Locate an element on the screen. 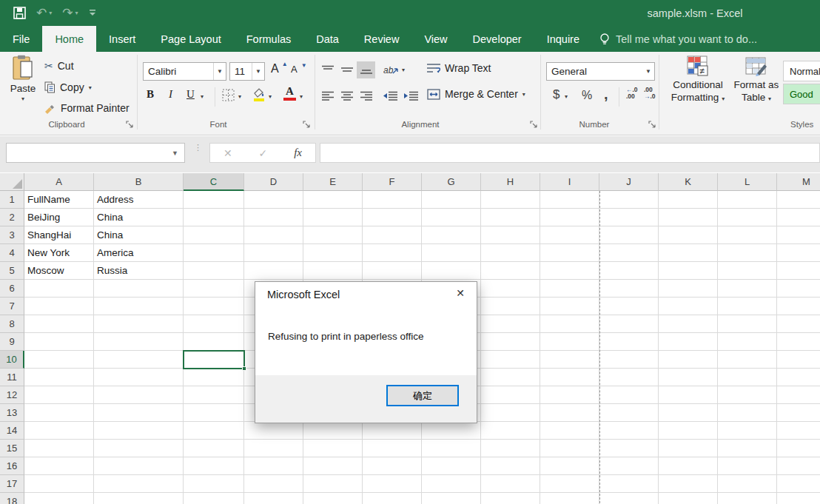 The height and width of the screenshot is (504, 820). row-header-7: 7 is located at coordinates (12, 306).